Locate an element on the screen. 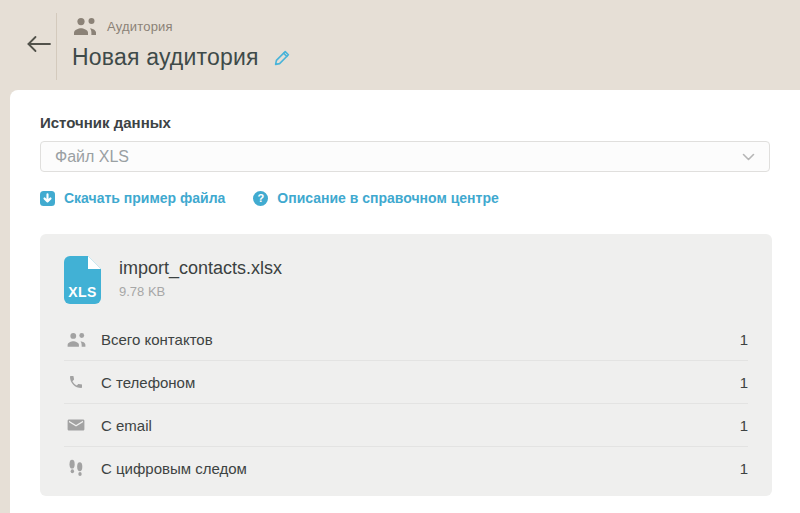 Image resolution: width=800 pixels, height=513 pixels. breadcrumb: Аудитория is located at coordinates (182, 26).